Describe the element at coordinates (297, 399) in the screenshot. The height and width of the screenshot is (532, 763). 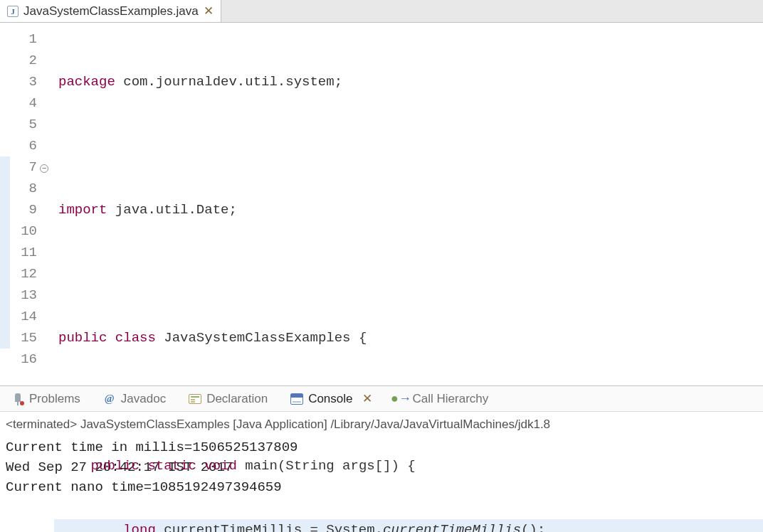
I see `console-icon` at that location.